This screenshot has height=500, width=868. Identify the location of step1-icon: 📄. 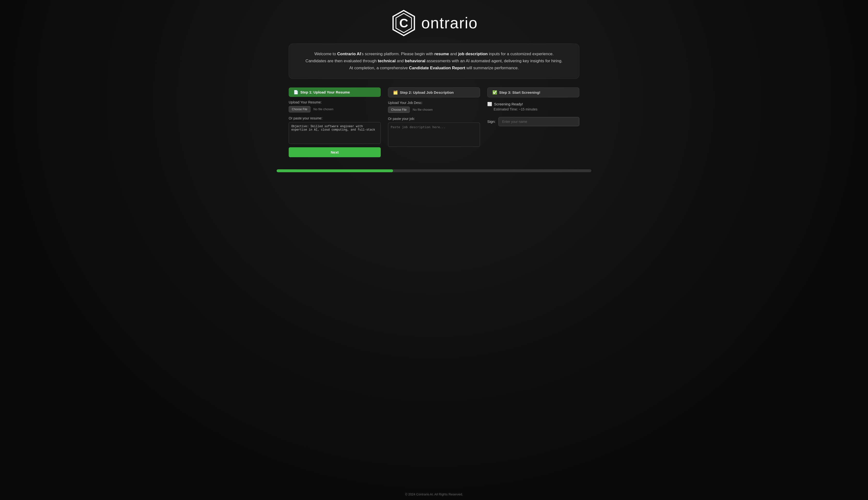
(296, 92).